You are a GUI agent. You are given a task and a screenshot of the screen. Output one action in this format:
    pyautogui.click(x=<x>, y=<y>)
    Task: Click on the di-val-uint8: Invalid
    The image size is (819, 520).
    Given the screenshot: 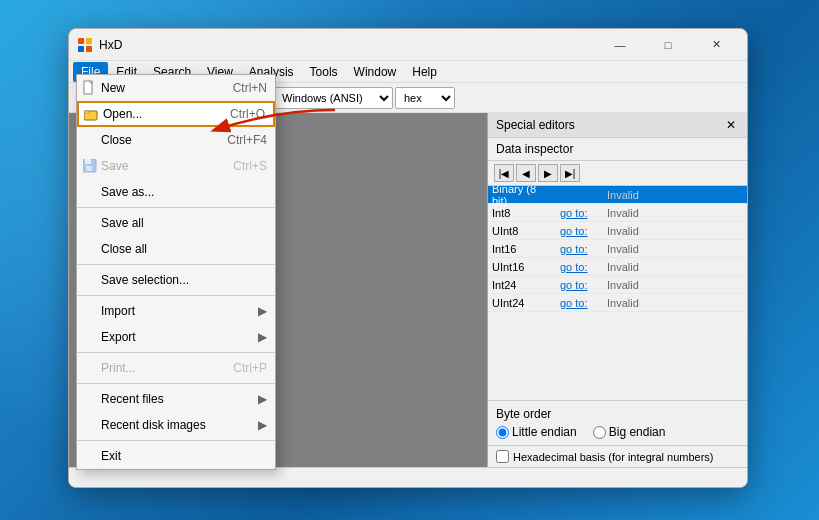 What is the action you would take?
    pyautogui.click(x=675, y=231)
    